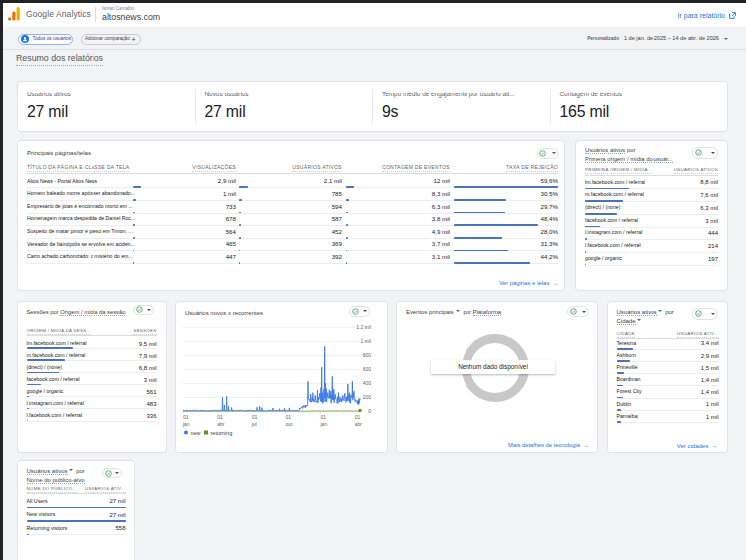 The height and width of the screenshot is (560, 746). Describe the element at coordinates (368, 355) in the screenshot. I see `svg-text: 800` at that location.